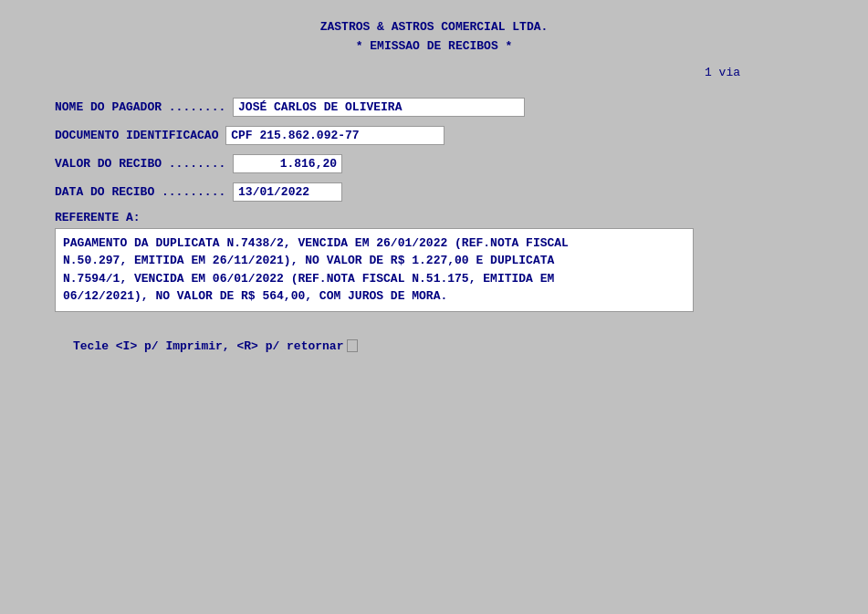 Image resolution: width=868 pixels, height=614 pixels. What do you see at coordinates (434, 108) in the screenshot?
I see `nome-row: NOME DO PAGADOR ........` at bounding box center [434, 108].